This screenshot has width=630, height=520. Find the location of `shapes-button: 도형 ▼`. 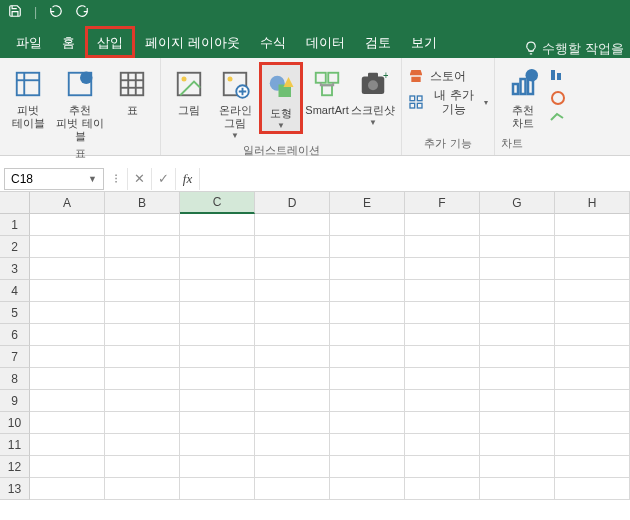

shapes-button: 도형 ▼ is located at coordinates (281, 98).